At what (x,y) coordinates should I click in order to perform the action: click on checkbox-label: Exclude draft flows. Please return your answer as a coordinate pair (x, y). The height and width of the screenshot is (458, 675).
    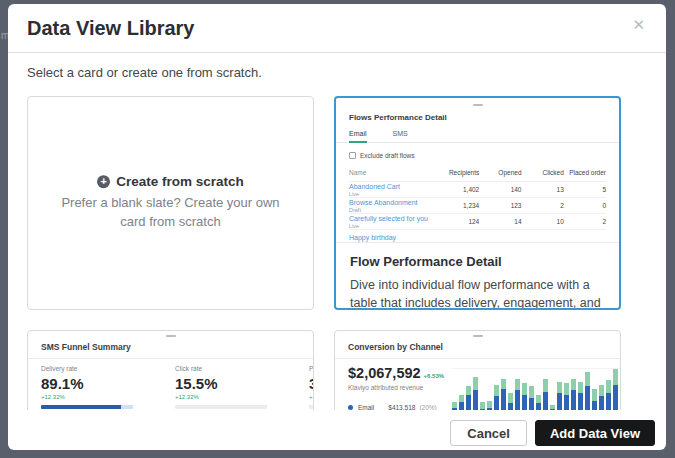
    Looking at the image, I should click on (388, 156).